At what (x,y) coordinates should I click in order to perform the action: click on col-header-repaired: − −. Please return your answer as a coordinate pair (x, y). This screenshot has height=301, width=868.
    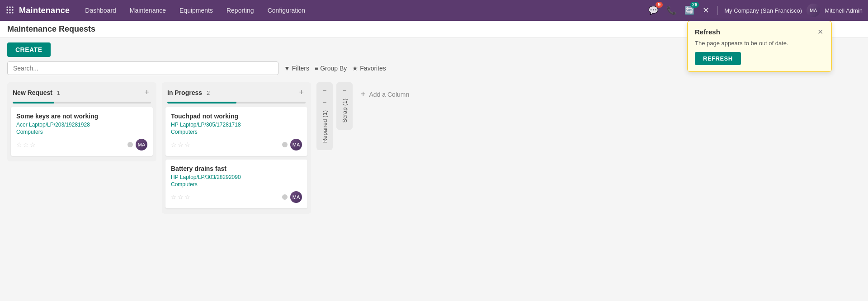
    Looking at the image, I should click on (325, 96).